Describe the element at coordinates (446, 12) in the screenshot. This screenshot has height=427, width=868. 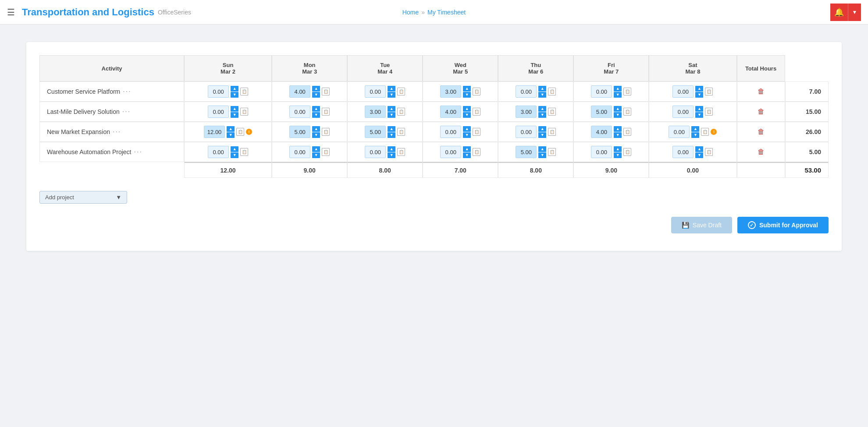
I see `nav-current: My Timesheet` at that location.